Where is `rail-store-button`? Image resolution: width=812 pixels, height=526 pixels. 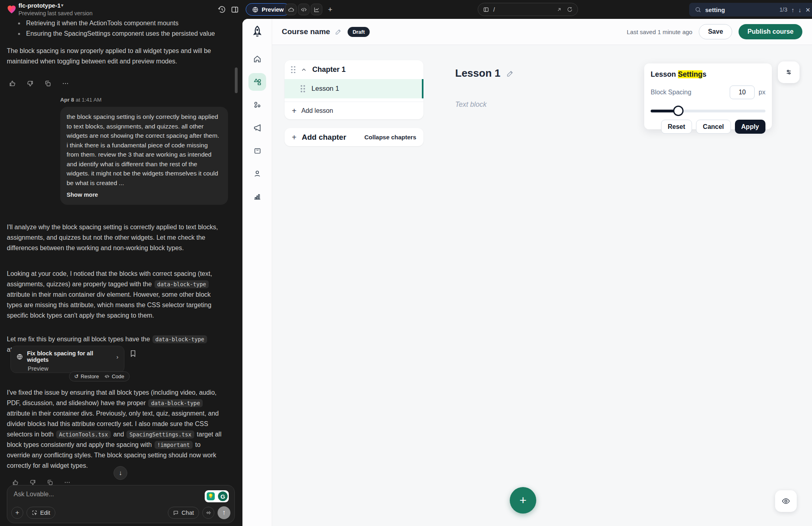 rail-store-button is located at coordinates (257, 151).